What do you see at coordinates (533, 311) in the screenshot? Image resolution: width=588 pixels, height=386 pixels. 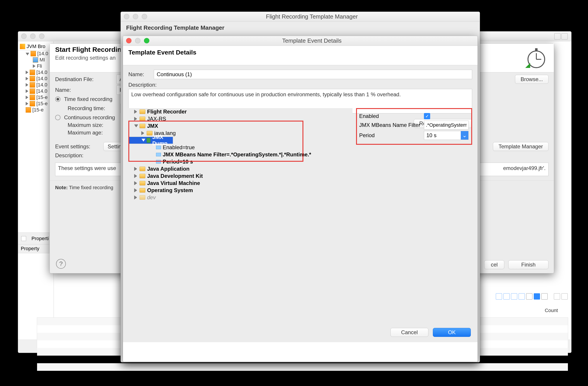 I see `count-column-header: Count` at bounding box center [533, 311].